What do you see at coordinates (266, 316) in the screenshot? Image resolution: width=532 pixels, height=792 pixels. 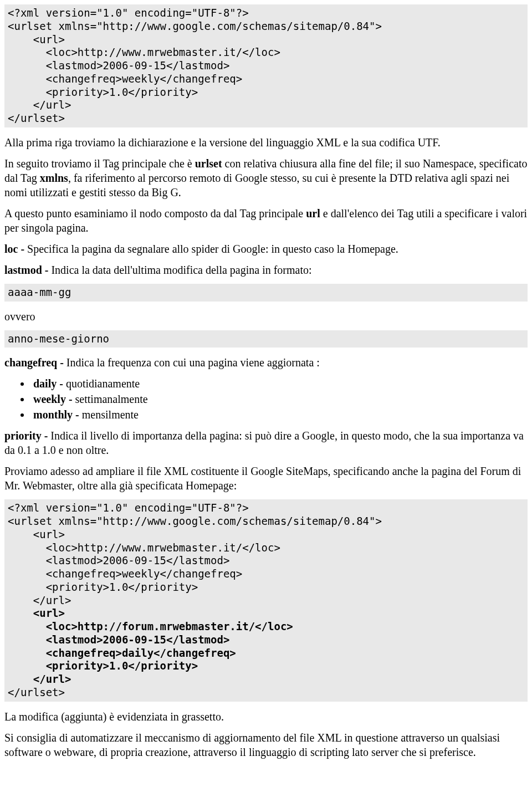 I see `paragraph: ovvero` at bounding box center [266, 316].